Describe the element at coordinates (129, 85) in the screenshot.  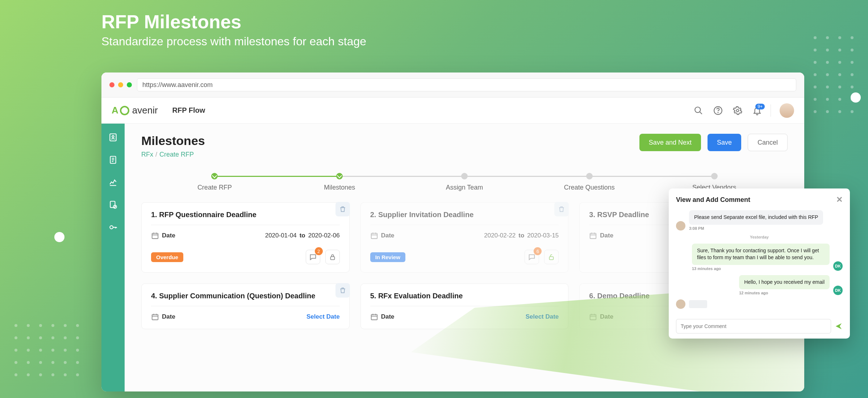
I see `maximize-window-icon` at that location.